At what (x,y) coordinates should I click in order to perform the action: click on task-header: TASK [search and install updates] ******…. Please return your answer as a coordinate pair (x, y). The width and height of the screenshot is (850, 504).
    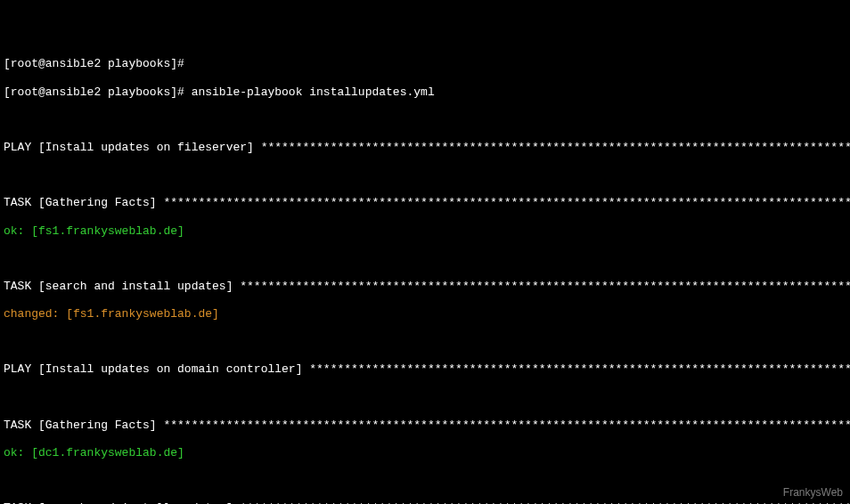
    Looking at the image, I should click on (425, 287).